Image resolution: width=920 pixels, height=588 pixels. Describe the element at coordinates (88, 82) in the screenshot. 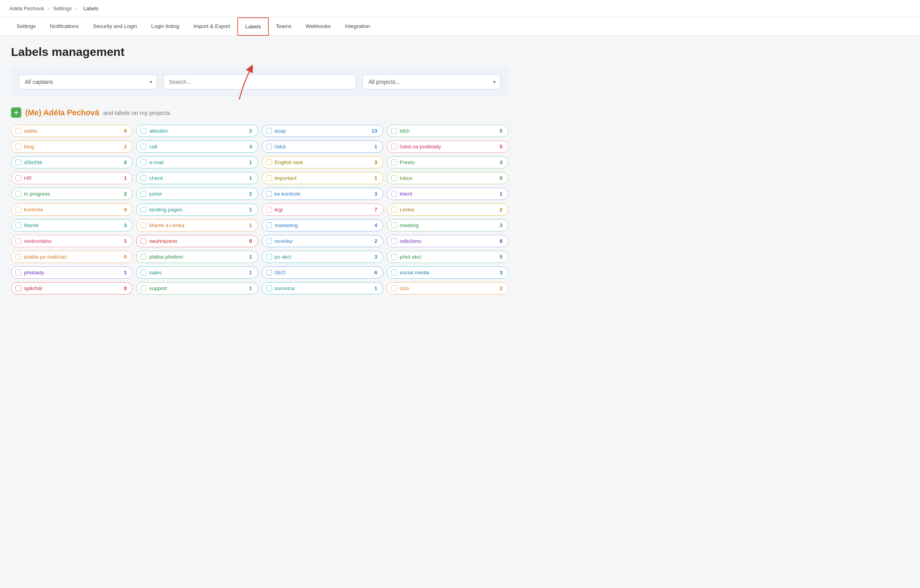

I see `captain-select: All captains` at that location.